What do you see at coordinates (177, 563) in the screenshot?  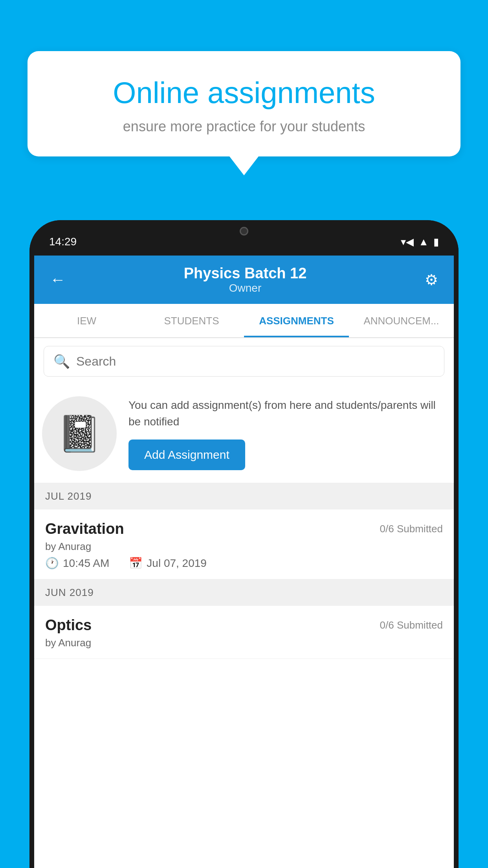 I see `assignment-date: Jul 07, 2019` at bounding box center [177, 563].